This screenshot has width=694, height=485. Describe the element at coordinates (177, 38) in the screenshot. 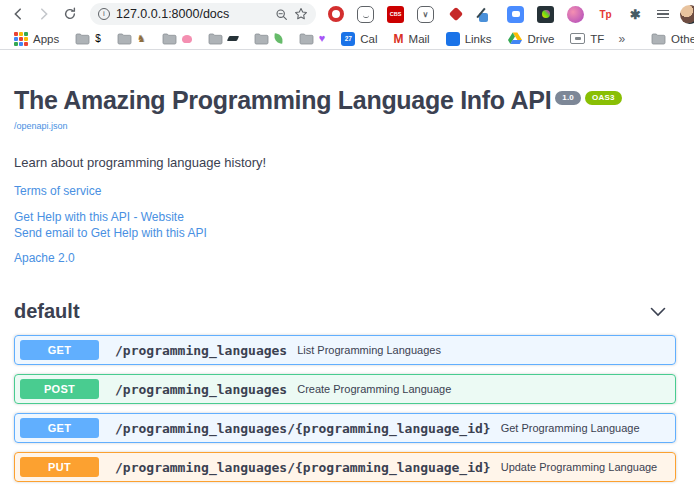

I see `bookmark-folder-brain` at that location.